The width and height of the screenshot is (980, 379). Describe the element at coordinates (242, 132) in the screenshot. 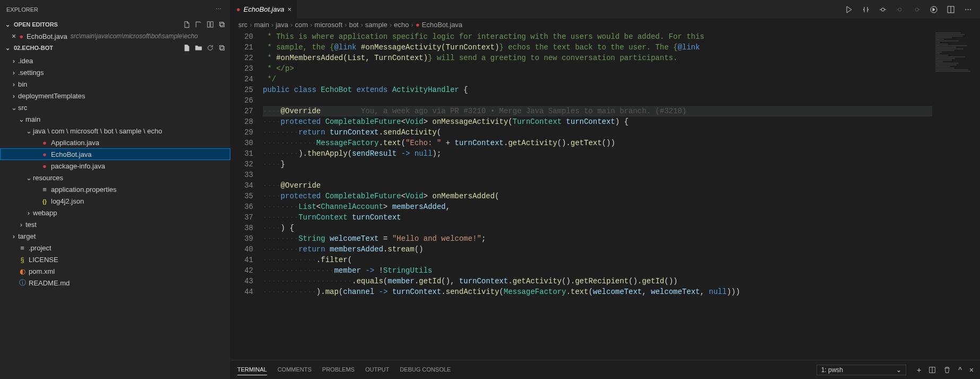

I see `line-number: 29` at that location.